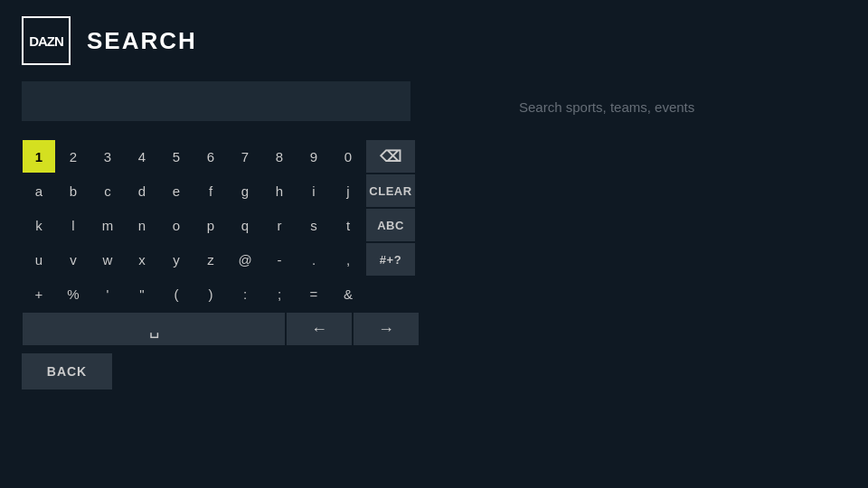  Describe the element at coordinates (67, 371) in the screenshot. I see `back-button: BACK` at that location.